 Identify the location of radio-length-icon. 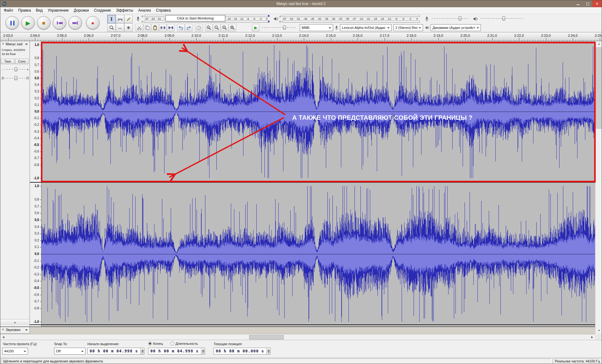
(172, 344).